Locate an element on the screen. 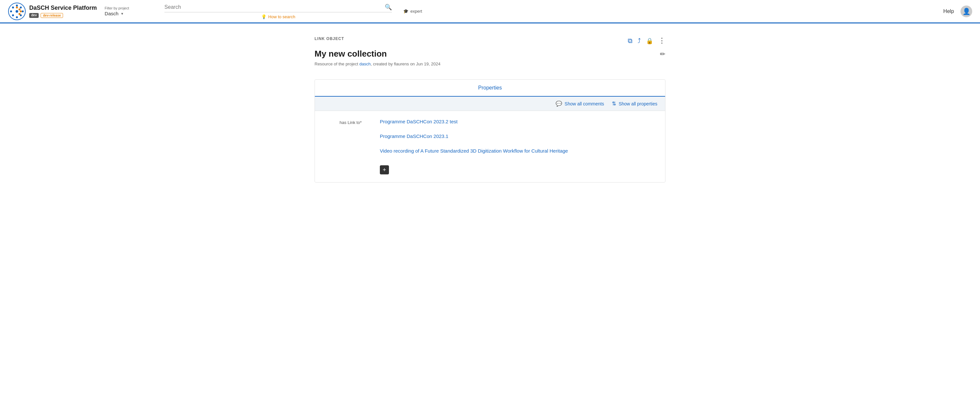 This screenshot has height=395, width=980. resource-meta-prefix: Resource of the project is located at coordinates (337, 64).